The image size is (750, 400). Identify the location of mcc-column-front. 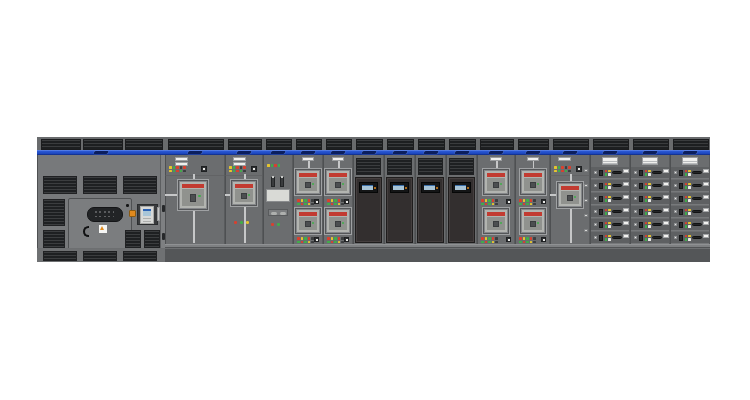
(690, 202).